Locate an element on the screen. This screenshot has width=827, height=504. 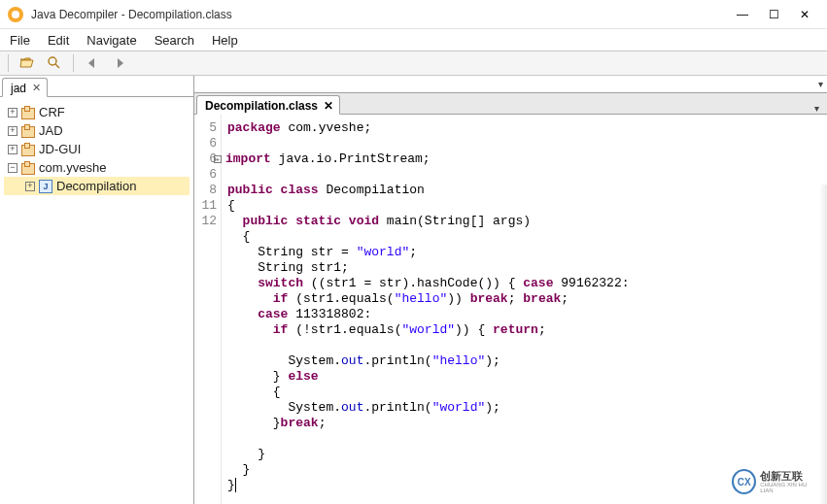
tree-item-decompilation: Decompilation is located at coordinates (97, 186).